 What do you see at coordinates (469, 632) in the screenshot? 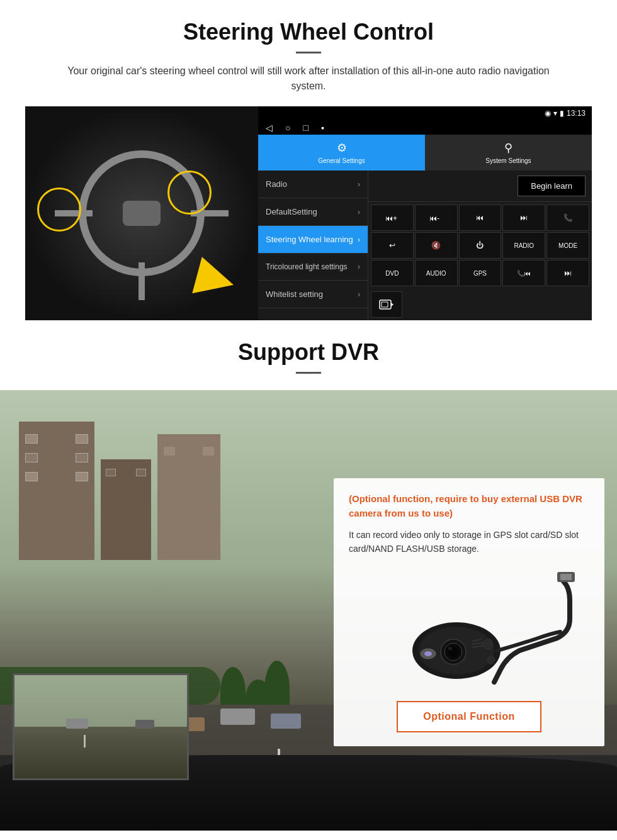
I see `dvr-camera-svg` at bounding box center [469, 632].